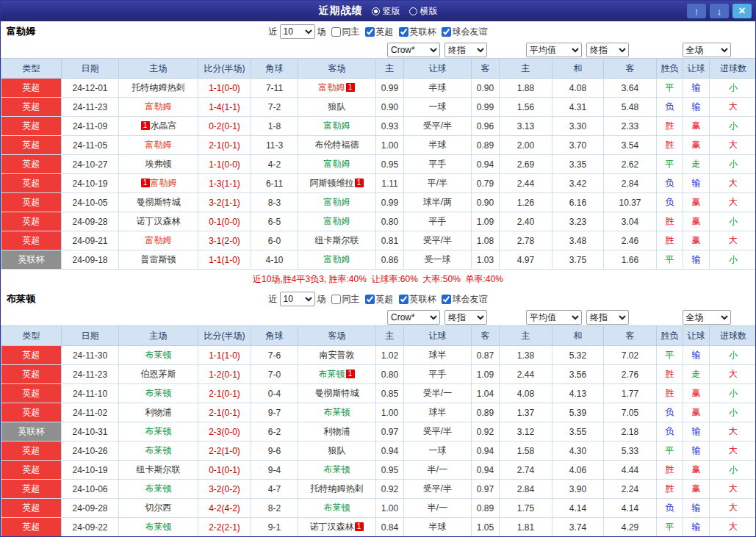 This screenshot has height=537, width=756. Describe the element at coordinates (470, 32) in the screenshot. I see `friendly-label: 球会友谊` at that location.